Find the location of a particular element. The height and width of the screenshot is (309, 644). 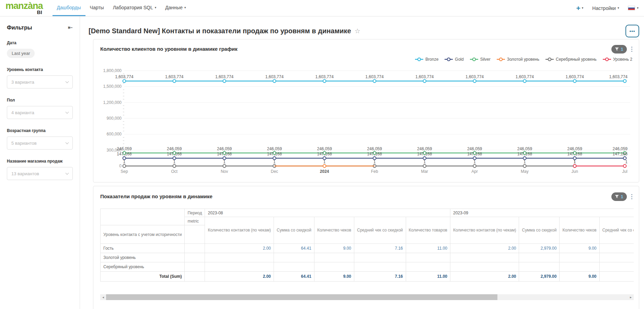

brand-logo: manzàna BI is located at coordinates (24, 8).